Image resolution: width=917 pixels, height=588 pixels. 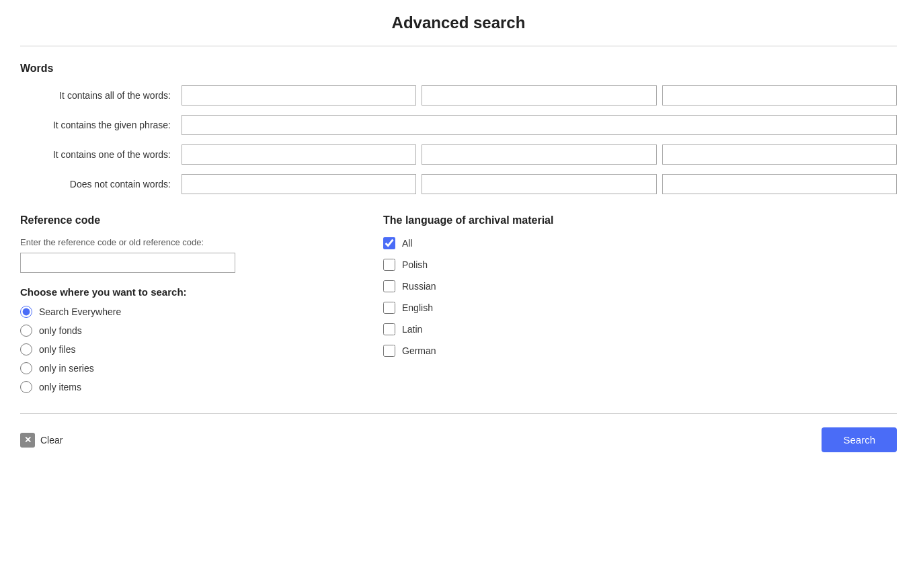 I want to click on given-phrase-inputs, so click(x=539, y=125).